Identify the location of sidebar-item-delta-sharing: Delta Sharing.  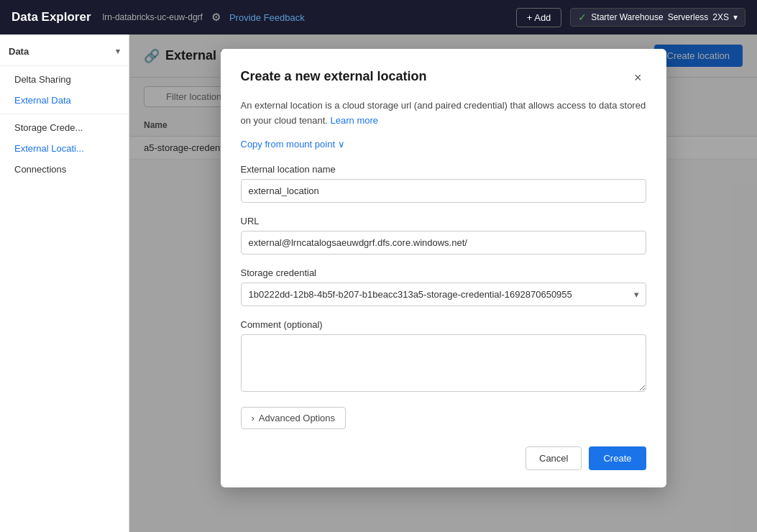
(65, 79).